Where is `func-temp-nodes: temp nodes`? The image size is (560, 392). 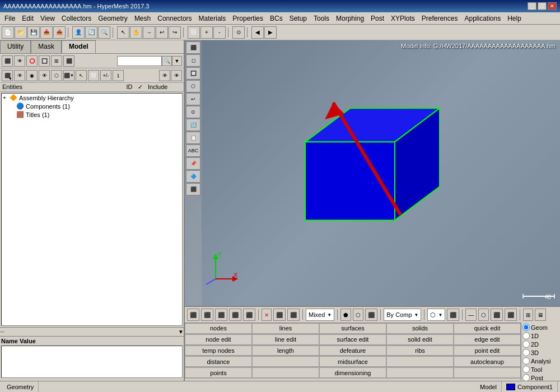 func-temp-nodes: temp nodes is located at coordinates (218, 351).